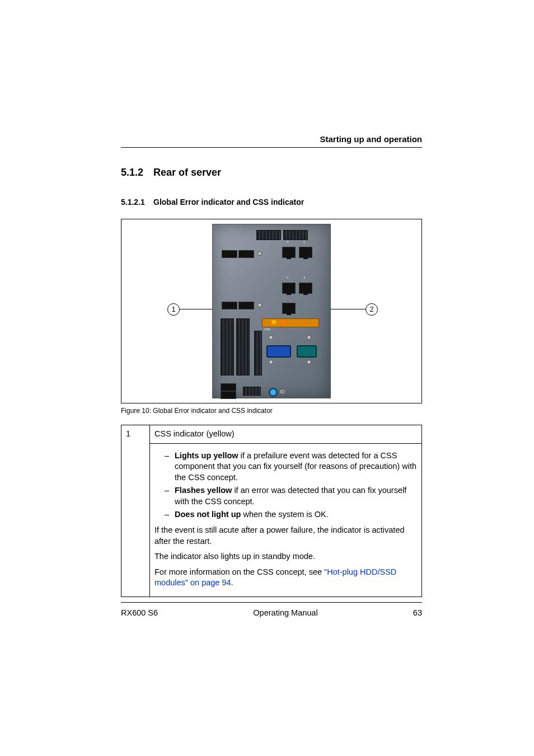 The image size is (534, 756). I want to click on list-item: Flashes yellow if an error was detected …, so click(291, 496).